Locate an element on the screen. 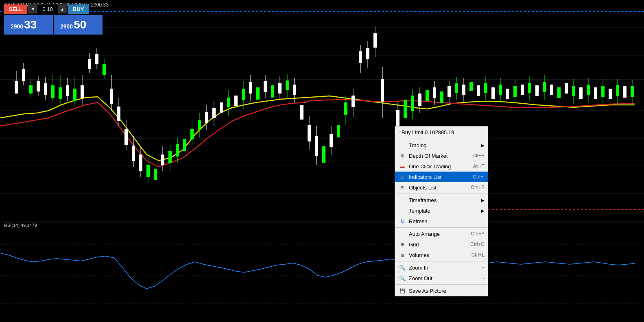 The width and height of the screenshot is (644, 322). trading-arrow-icon: ▶ is located at coordinates (483, 146).